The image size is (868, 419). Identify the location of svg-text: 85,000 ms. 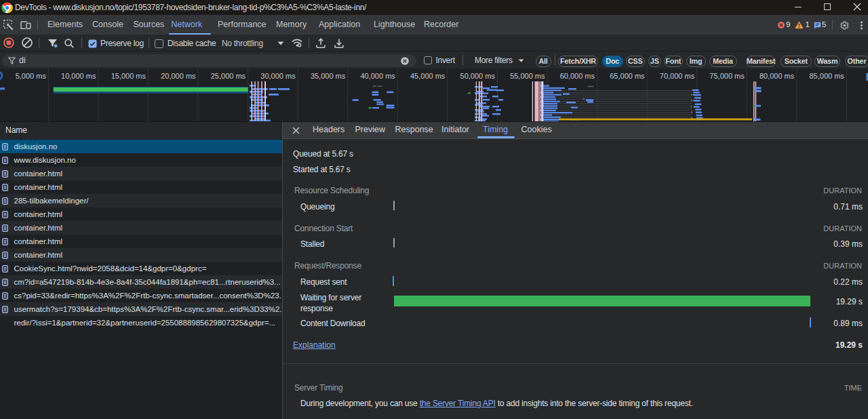
(827, 76).